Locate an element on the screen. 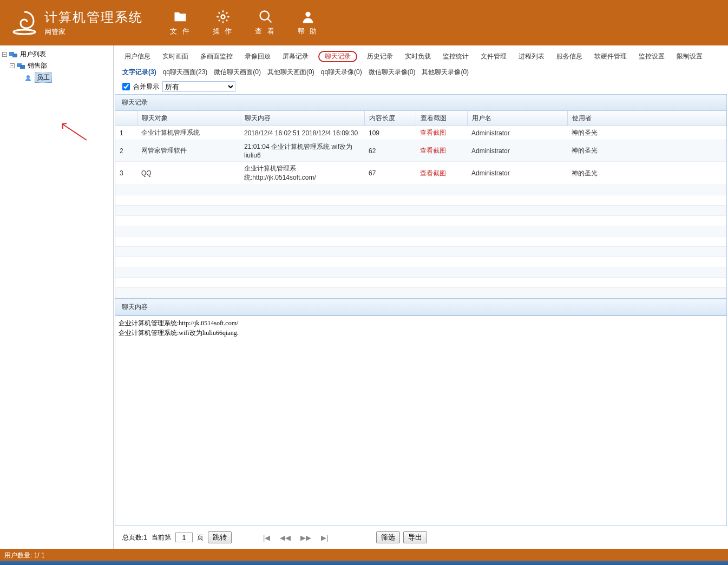  toolbar-label: 操 作 is located at coordinates (223, 31).